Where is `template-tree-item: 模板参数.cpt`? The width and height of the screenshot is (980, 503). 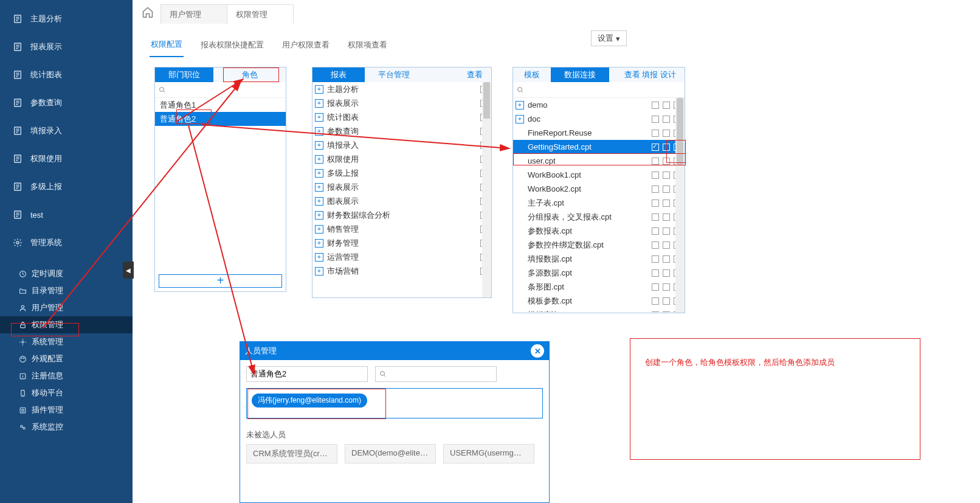 template-tree-item: 模板参数.cpt is located at coordinates (599, 300).